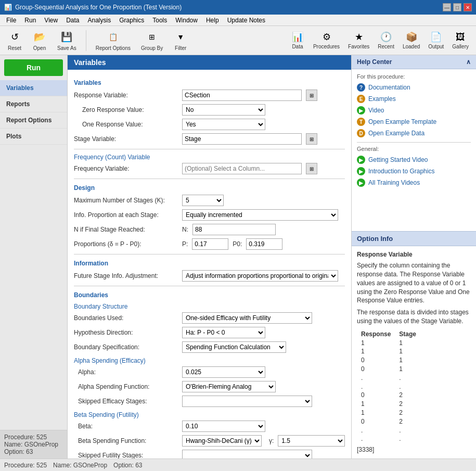 The image size is (476, 471). Describe the element at coordinates (414, 110) in the screenshot. I see `help-video-link: ▶ Video` at that location.